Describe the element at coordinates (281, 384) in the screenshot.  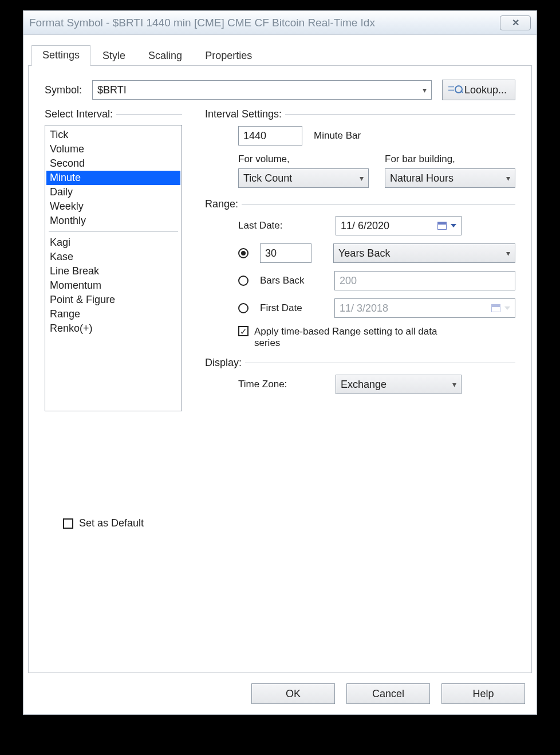
I see `timezone-label: Time Zone:` at that location.